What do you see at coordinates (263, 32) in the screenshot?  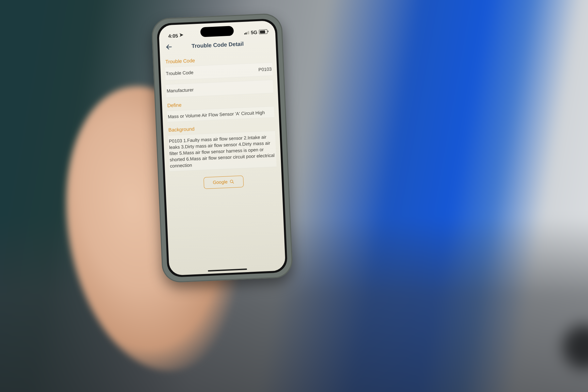 I see `battery-icon` at bounding box center [263, 32].